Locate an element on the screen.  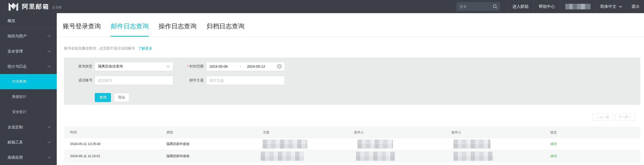
prev-page-label: 上一页 is located at coordinates (604, 117).